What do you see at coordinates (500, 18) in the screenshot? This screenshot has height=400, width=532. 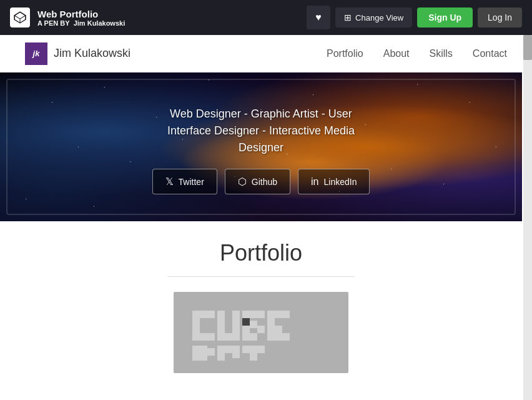 I see `login-label: Log In` at bounding box center [500, 18].